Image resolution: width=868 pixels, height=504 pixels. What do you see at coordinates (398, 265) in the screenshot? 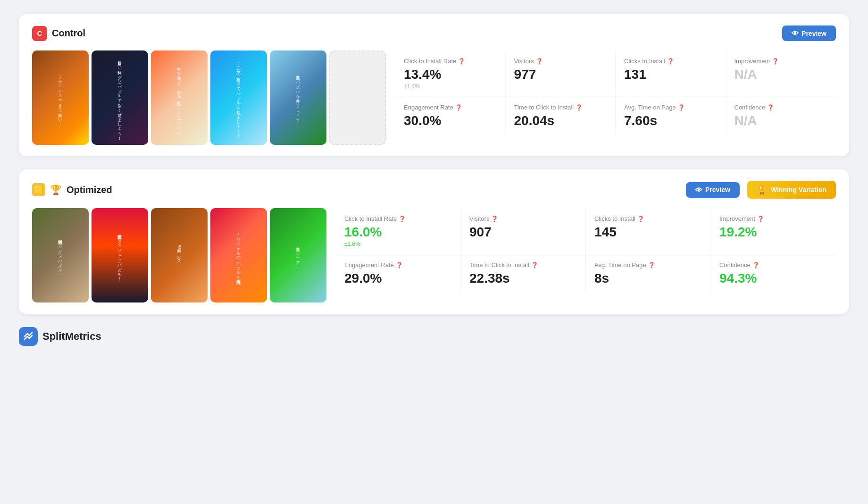
I see `opt-er-label: Engagement Rate ❓` at bounding box center [398, 265].